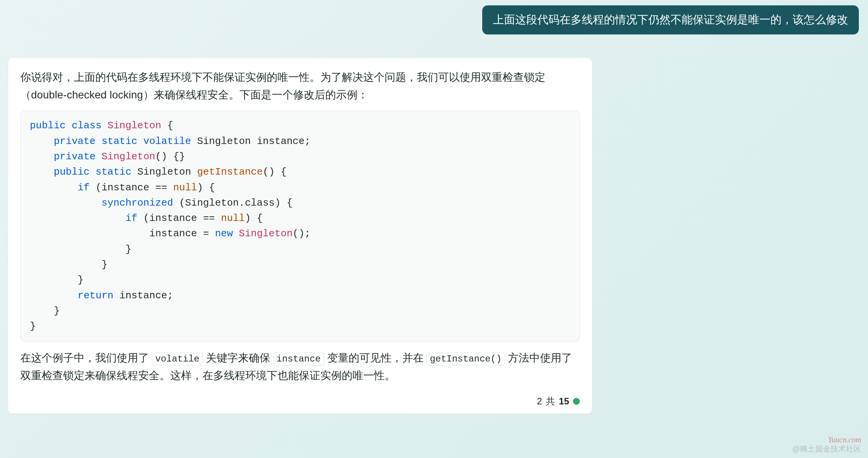 This screenshot has width=868, height=458. What do you see at coordinates (86, 358) in the screenshot?
I see `explain-seg-1: 在这个例子中，我们使用了` at bounding box center [86, 358].